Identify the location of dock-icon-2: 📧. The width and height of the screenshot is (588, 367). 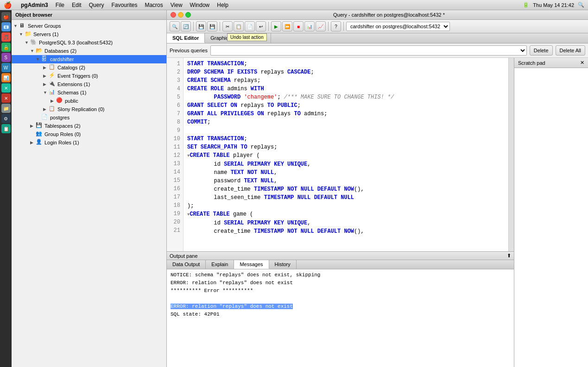
(6, 27).